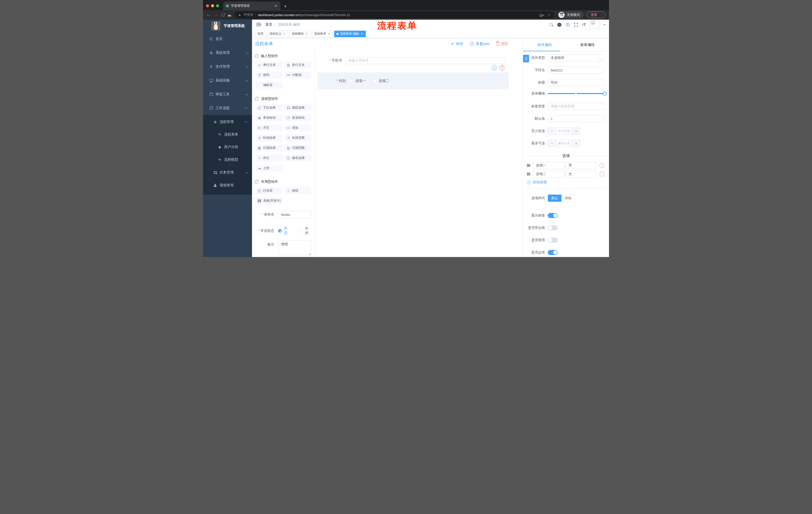 The height and width of the screenshot is (514, 812). I want to click on canvas-field-gender-selected: 性别 选项一 选项二, so click(413, 81).